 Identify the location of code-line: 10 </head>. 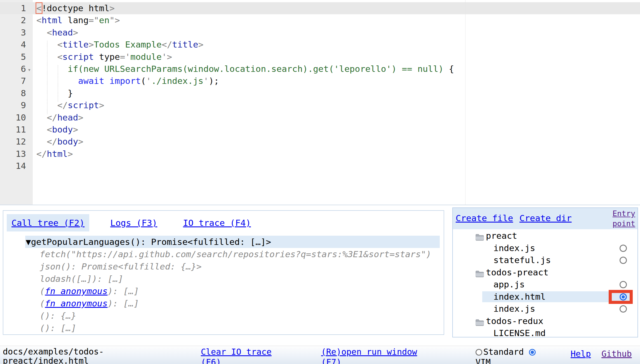
(320, 117).